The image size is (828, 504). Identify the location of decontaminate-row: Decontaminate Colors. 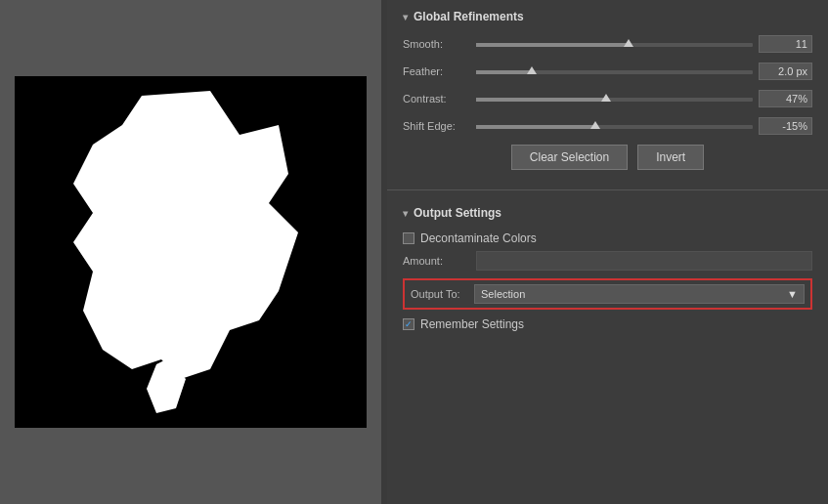
(608, 238).